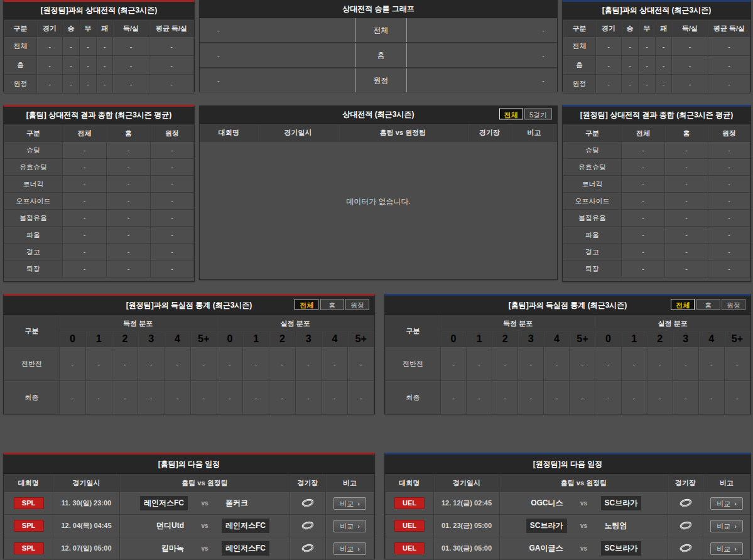  I want to click on panel-title: [원정팀]의 다음 일정, so click(568, 465).